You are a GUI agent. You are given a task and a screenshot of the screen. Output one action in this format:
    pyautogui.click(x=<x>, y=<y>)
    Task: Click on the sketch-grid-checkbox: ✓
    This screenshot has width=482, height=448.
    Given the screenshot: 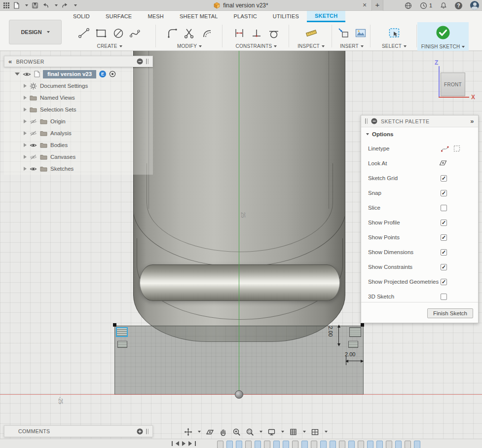 What is the action you would take?
    pyautogui.click(x=444, y=179)
    